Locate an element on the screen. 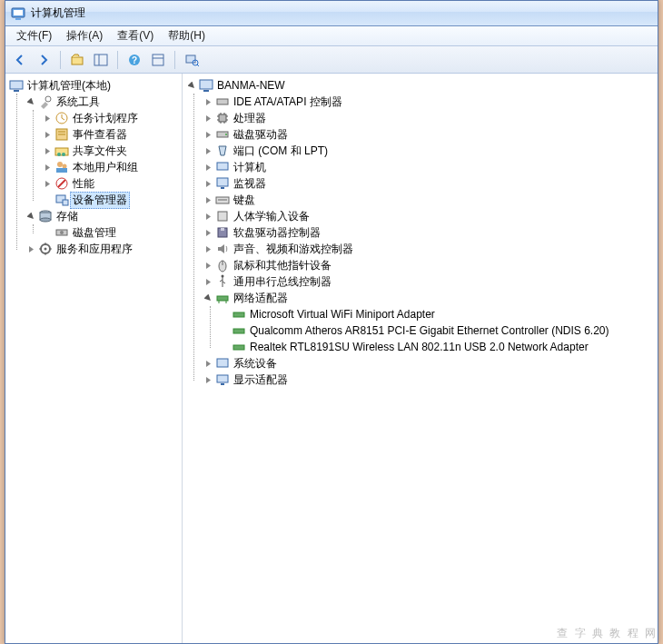  services-icon is located at coordinates (45, 249).